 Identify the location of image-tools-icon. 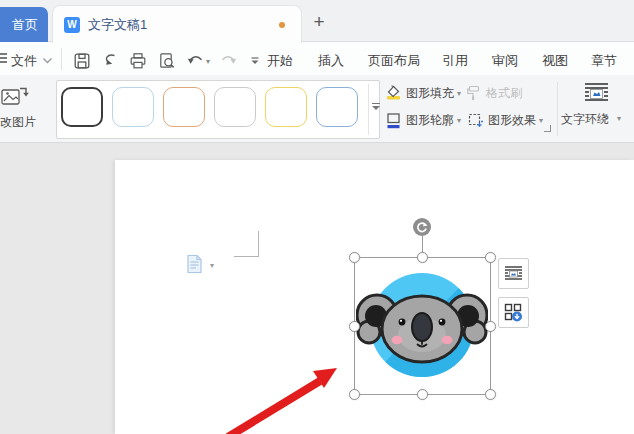
(514, 312).